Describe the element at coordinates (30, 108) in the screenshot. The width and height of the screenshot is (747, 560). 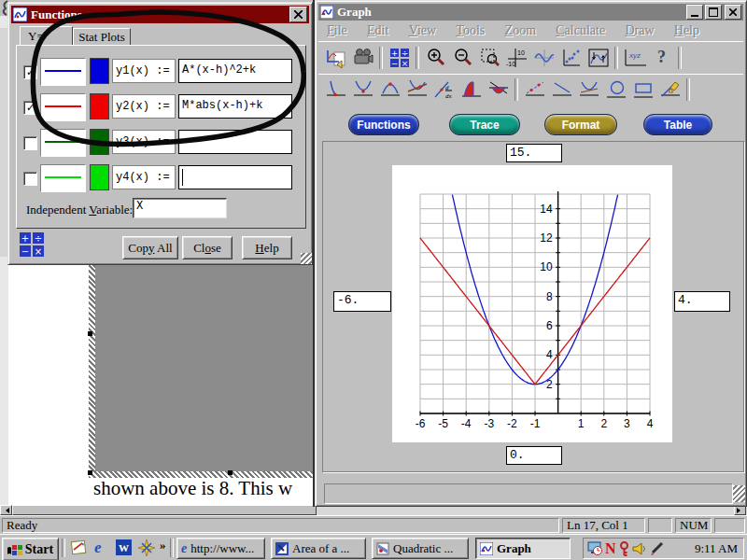
I see `y2-enabled-checkbox: ✓` at that location.